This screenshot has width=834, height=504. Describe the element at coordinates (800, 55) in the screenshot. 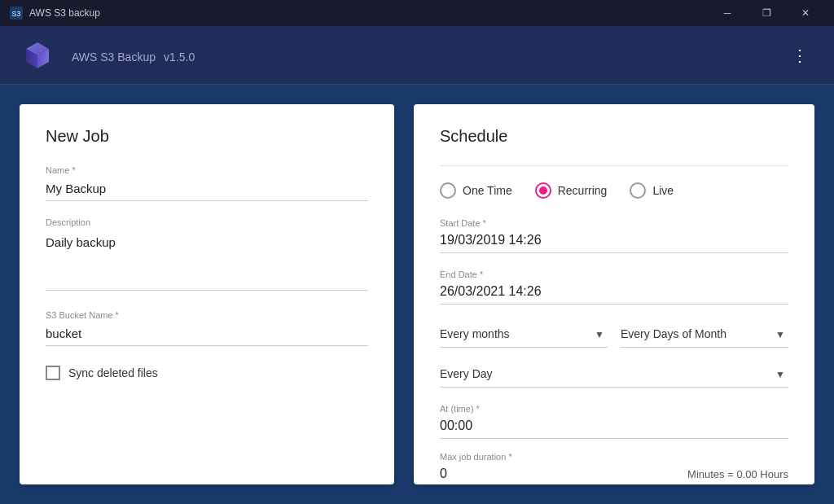

I see `menu-button: ⋮` at that location.